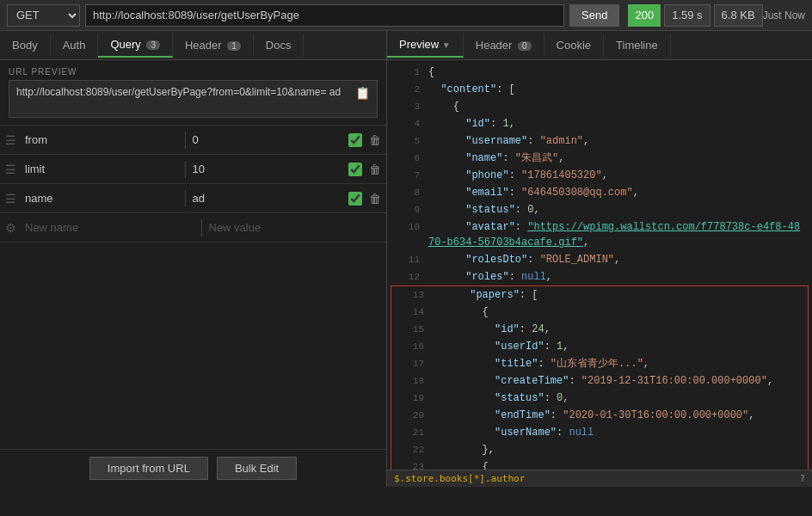  I want to click on param-value-name, so click(269, 198).